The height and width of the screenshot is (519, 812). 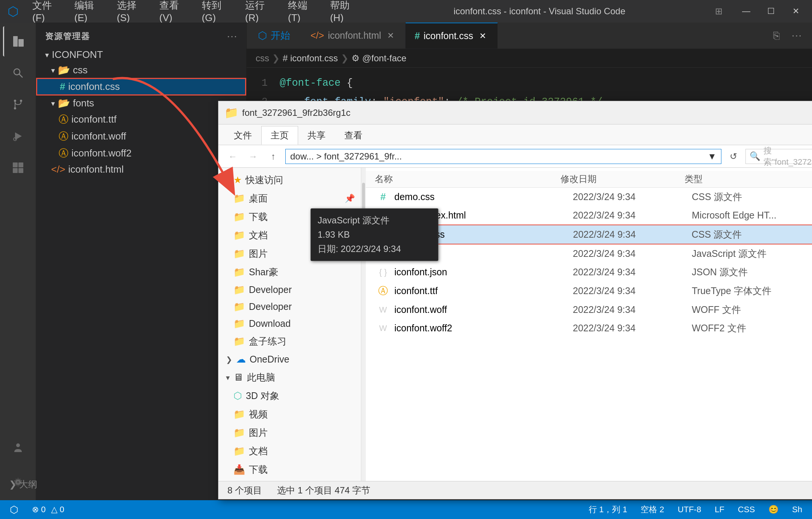 I want to click on run-debug-icon, so click(x=18, y=136).